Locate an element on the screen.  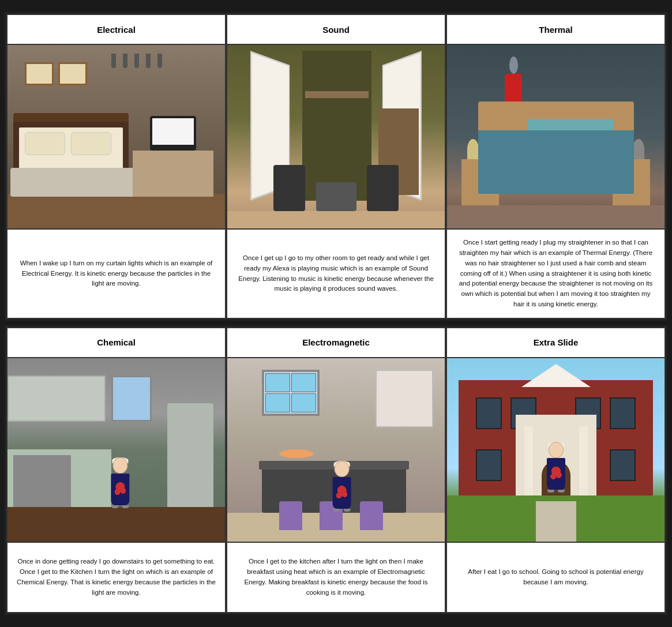
header-extra: Extra Slide is located at coordinates (556, 343).